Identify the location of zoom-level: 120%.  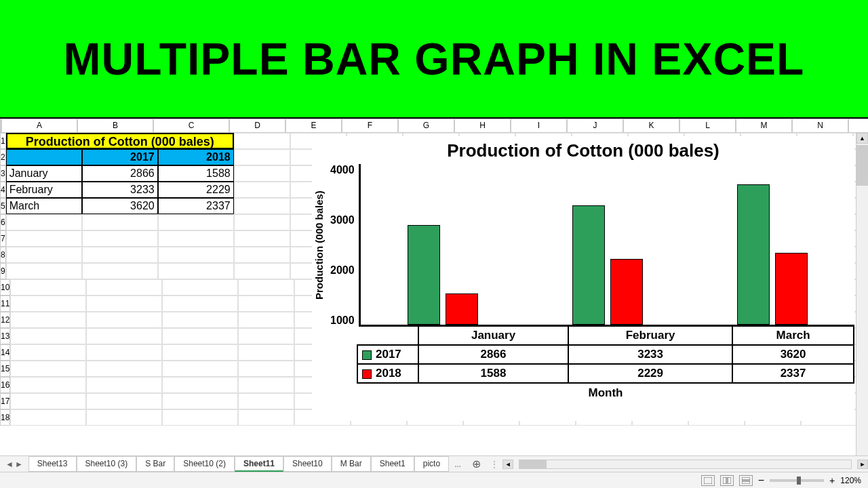
(850, 481).